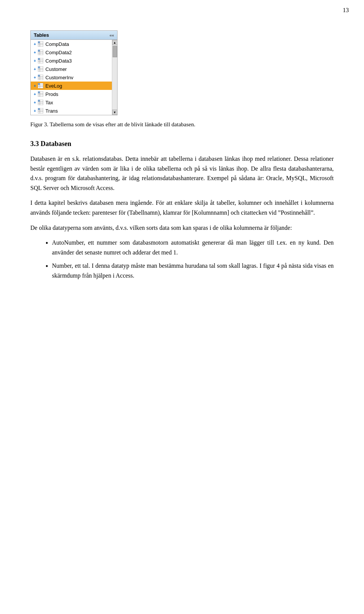 Image resolution: width=364 pixels, height=614 pixels. Describe the element at coordinates (115, 42) in the screenshot. I see `scroll-up-arrow: ▲` at that location.